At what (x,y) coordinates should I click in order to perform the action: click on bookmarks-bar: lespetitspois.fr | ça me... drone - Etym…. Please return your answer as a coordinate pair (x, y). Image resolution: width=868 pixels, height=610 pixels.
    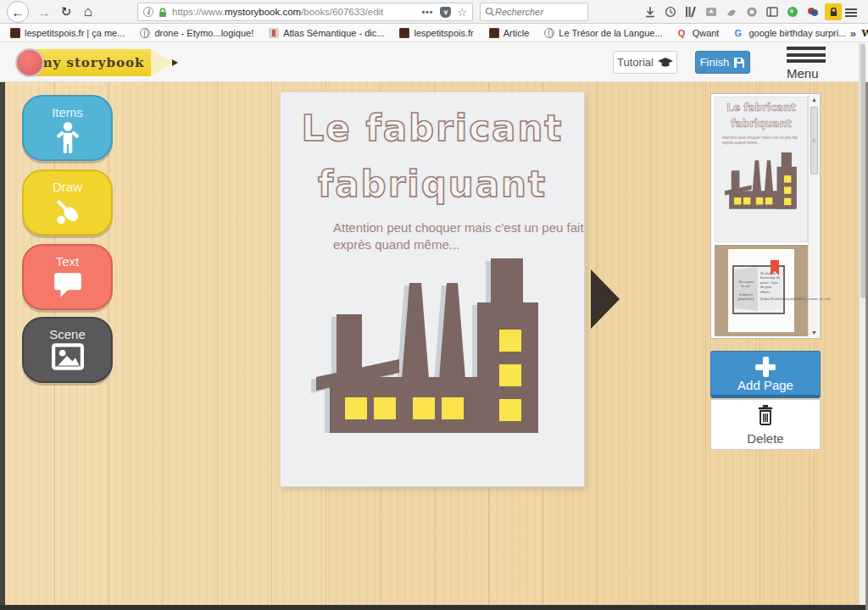
    Looking at the image, I should click on (434, 34).